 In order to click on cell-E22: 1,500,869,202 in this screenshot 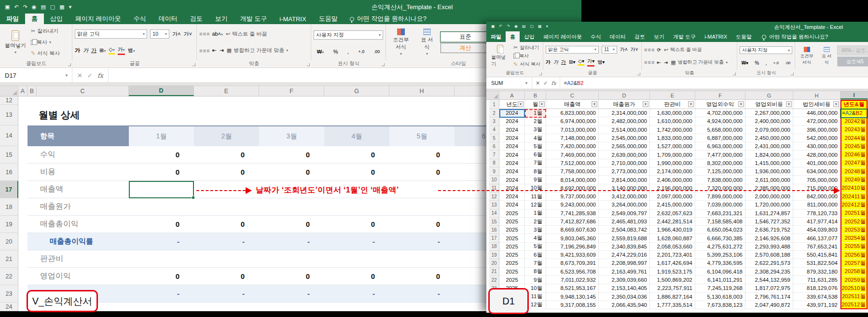, I will do `click(673, 280)`.